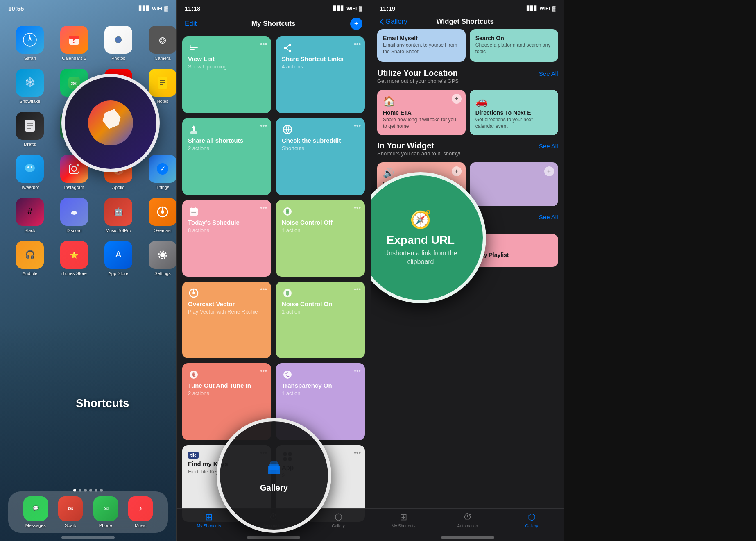  I want to click on app-camera: Camera, so click(160, 43).